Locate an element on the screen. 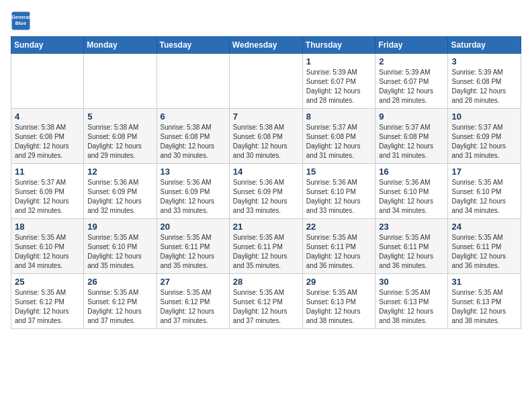 The image size is (532, 411). calendar-cell-3-3: 21Sunrise: 5:35 AM Sunset: 6:11 PM Dayli… is located at coordinates (266, 246).